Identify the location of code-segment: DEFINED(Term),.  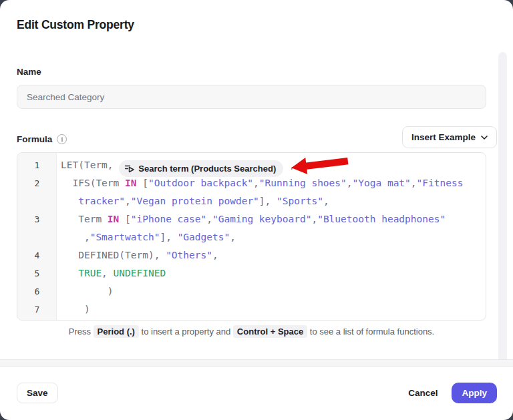
(114, 255).